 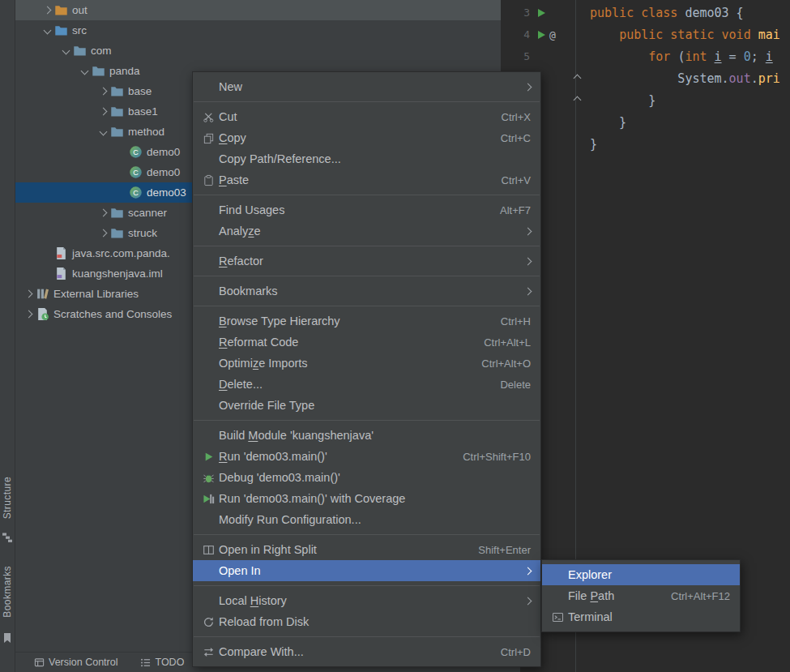 What do you see at coordinates (591, 596) in the screenshot?
I see `menu-item-label: File Path` at bounding box center [591, 596].